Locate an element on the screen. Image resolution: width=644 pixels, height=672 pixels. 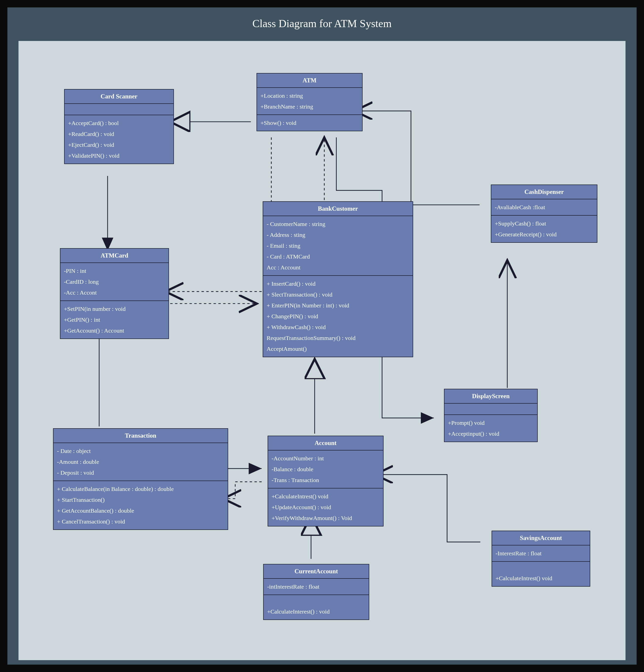
attr: -InterestRate : float is located at coordinates (541, 553).